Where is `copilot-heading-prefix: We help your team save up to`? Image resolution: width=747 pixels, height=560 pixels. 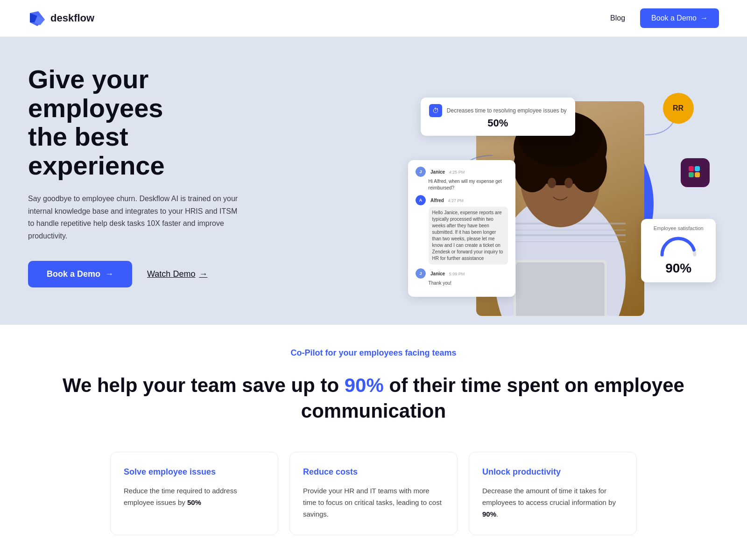 copilot-heading-prefix: We help your team save up to is located at coordinates (204, 385).